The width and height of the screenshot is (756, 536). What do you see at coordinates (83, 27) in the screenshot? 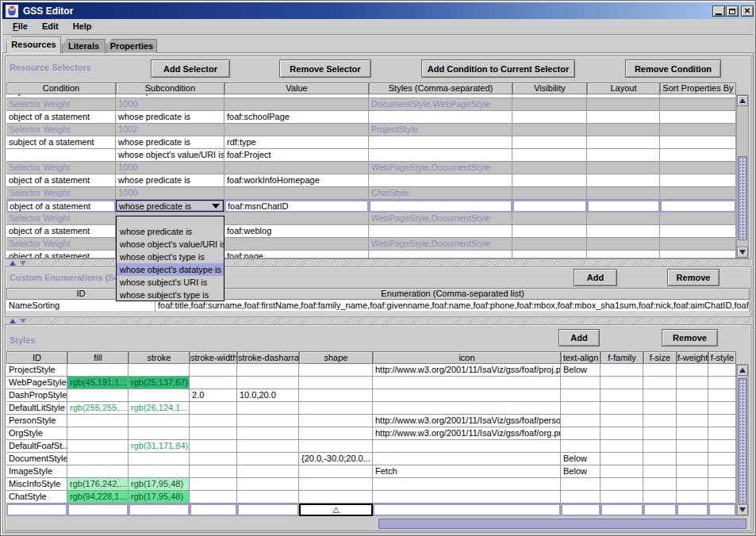
I see `menu-help: Help` at bounding box center [83, 27].